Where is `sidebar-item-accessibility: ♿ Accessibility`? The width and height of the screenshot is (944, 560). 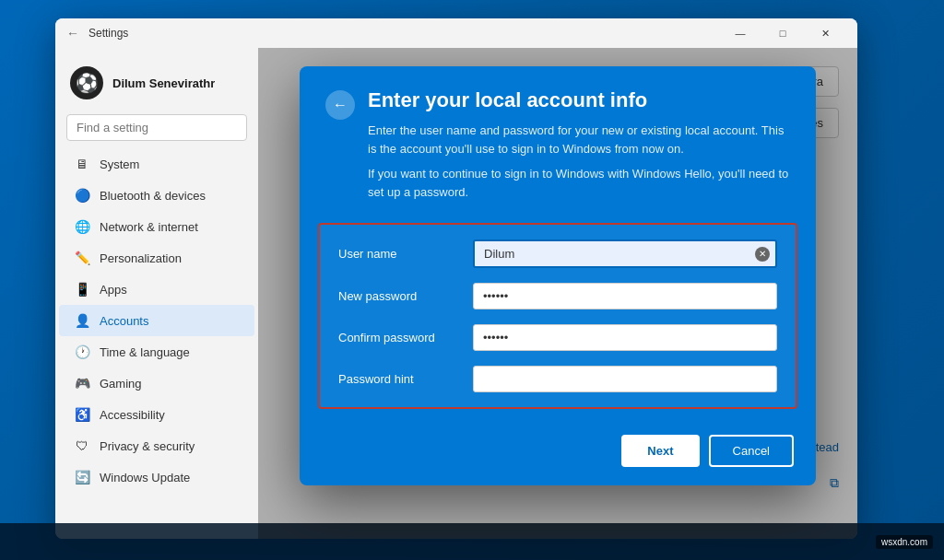 sidebar-item-accessibility: ♿ Accessibility is located at coordinates (157, 414).